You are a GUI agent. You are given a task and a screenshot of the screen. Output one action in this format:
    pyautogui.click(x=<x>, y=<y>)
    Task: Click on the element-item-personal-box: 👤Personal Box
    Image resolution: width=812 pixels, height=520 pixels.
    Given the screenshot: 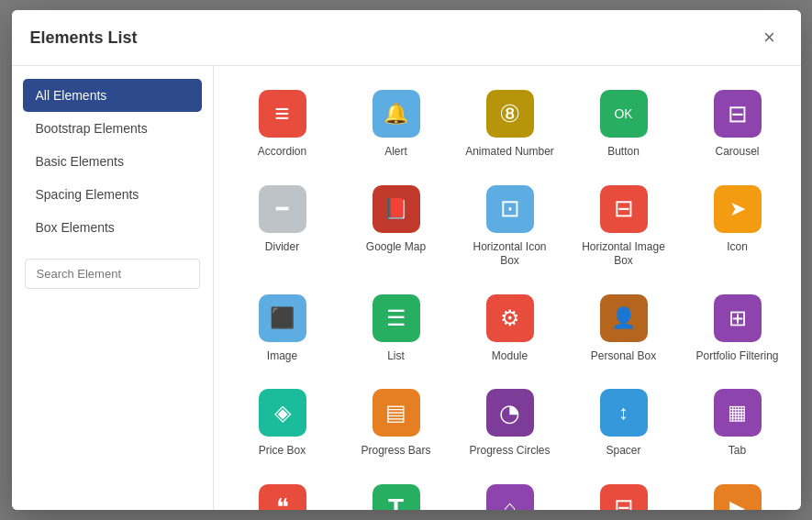 What is the action you would take?
    pyautogui.click(x=624, y=328)
    